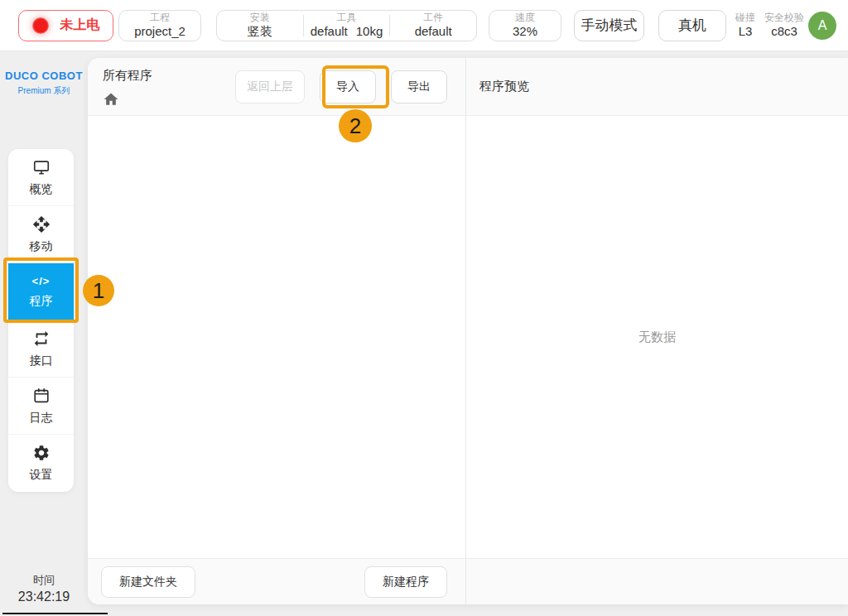 This screenshot has width=848, height=616. I want to click on home-icon, so click(111, 99).